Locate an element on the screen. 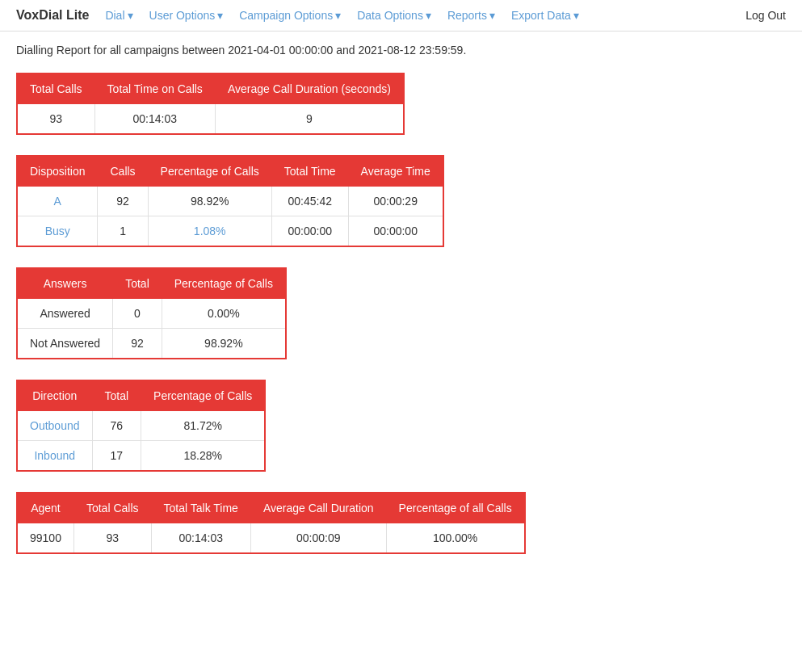  disp-header-disposition: Disposition is located at coordinates (57, 171).